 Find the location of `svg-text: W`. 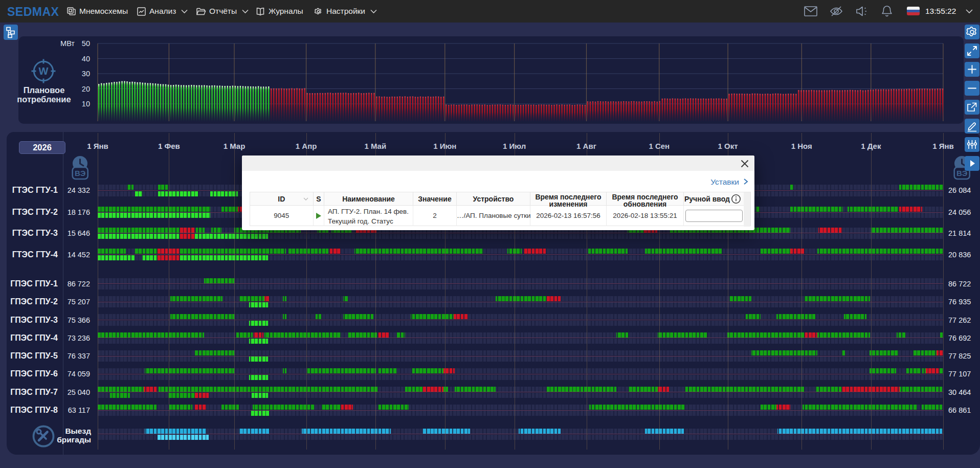

svg-text: W is located at coordinates (44, 71).